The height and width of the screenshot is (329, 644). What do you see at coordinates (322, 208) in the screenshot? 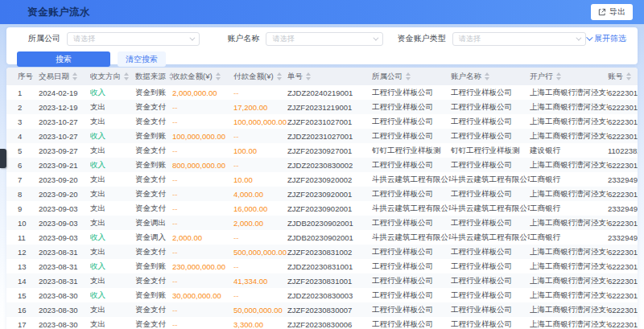
I see `table-row: 92023-09-03支出资金支付--16,000.00ZJZF20230902…` at bounding box center [322, 208].